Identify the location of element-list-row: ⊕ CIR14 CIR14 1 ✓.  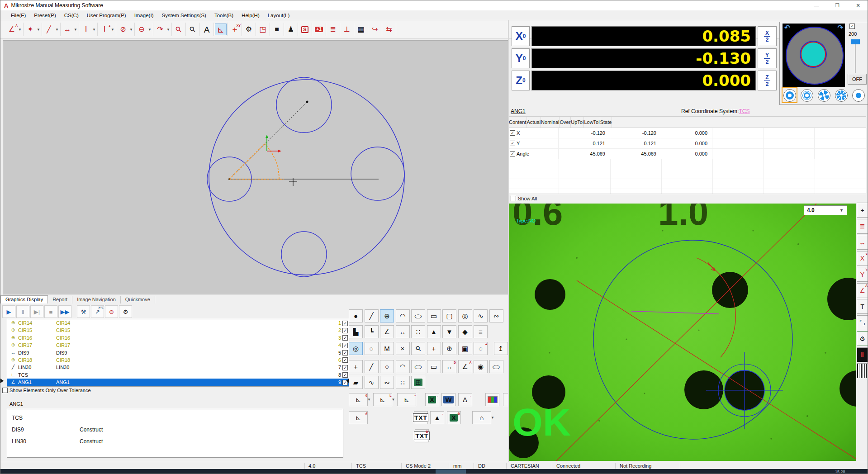
(178, 323).